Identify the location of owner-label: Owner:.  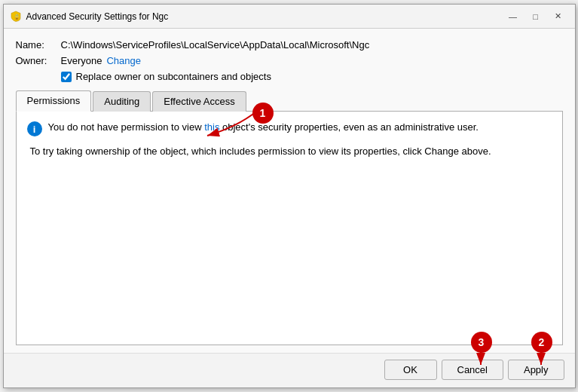
(38, 60).